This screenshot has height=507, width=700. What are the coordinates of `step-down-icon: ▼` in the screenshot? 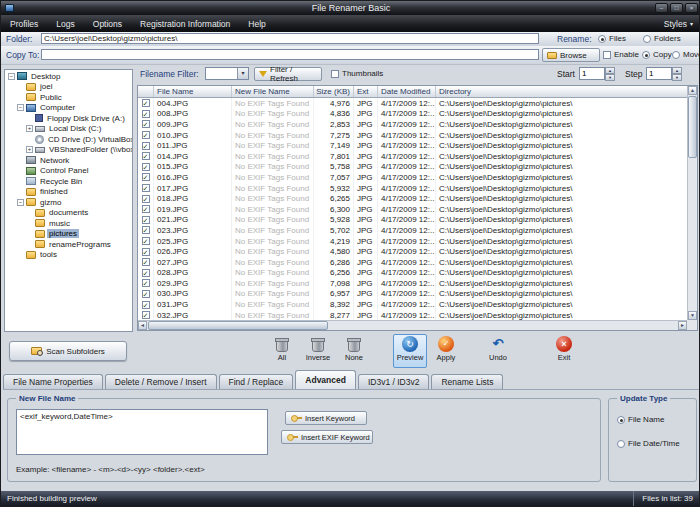 It's located at (677, 78).